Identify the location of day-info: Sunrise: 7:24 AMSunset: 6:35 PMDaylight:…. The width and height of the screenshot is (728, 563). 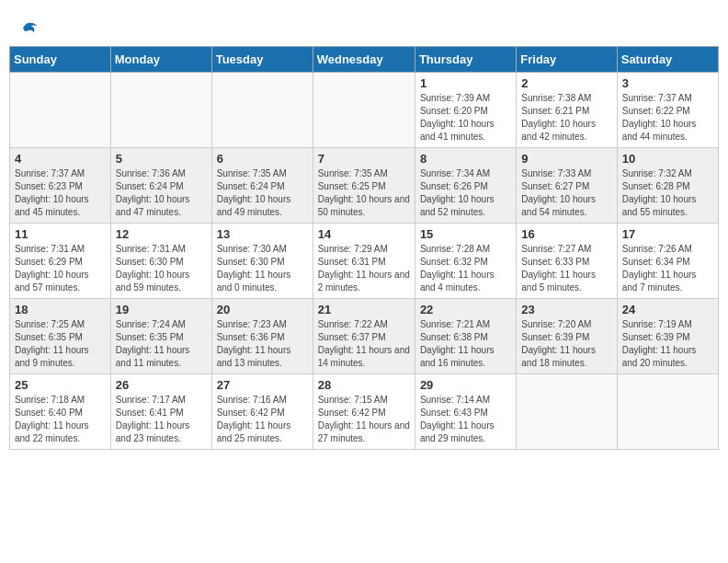
(162, 344).